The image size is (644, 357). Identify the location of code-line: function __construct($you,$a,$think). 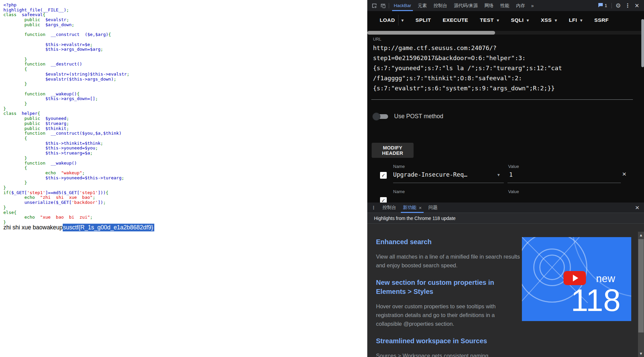
(66, 134).